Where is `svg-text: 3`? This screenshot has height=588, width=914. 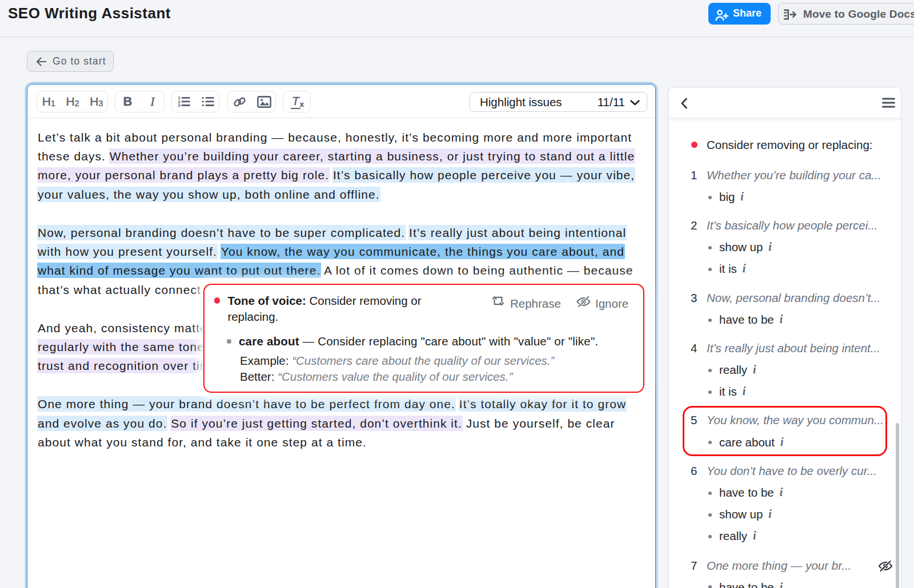 svg-text: 3 is located at coordinates (179, 105).